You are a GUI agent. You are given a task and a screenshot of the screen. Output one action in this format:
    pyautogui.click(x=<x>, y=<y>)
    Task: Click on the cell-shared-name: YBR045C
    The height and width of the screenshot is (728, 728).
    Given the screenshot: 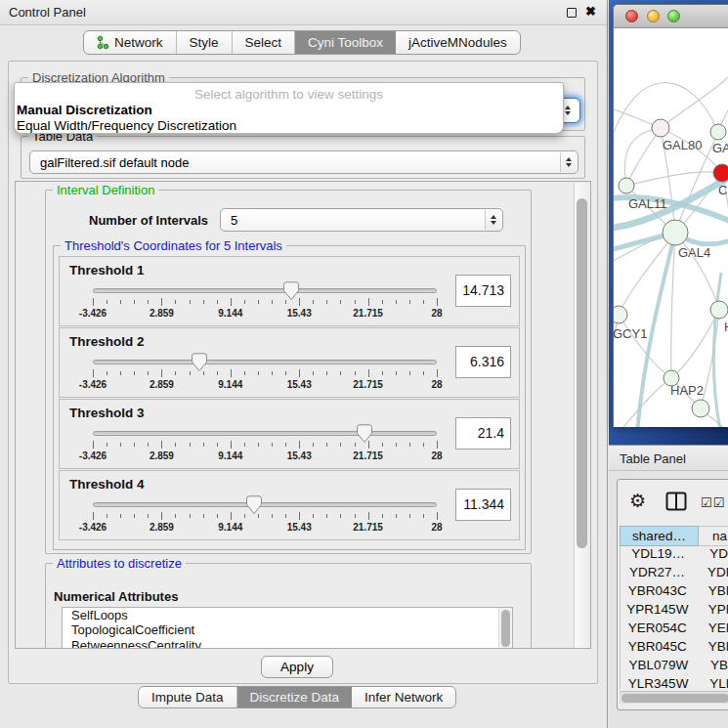 What is the action you would take?
    pyautogui.click(x=658, y=649)
    